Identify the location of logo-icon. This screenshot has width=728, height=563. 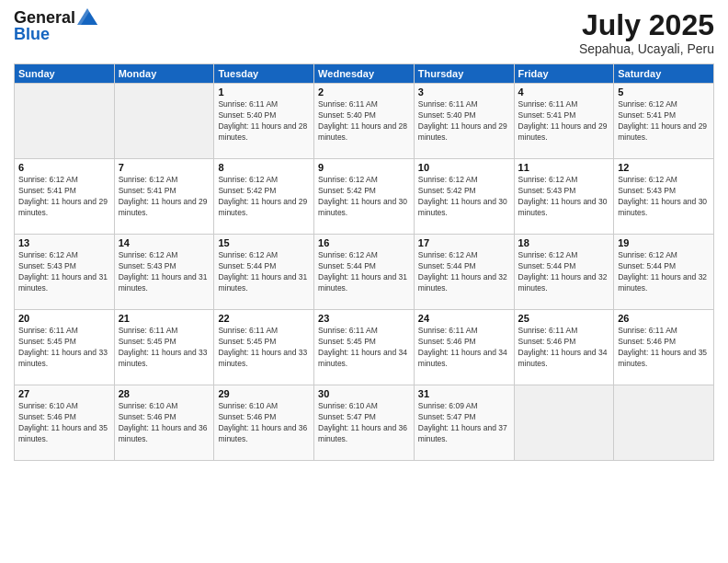
(87, 17).